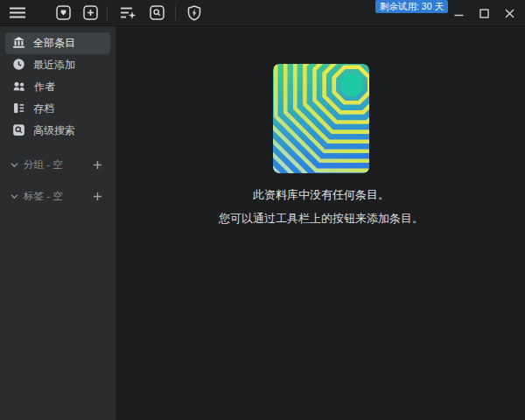 The image size is (525, 420). I want to click on smart-list-star-icon, so click(128, 13).